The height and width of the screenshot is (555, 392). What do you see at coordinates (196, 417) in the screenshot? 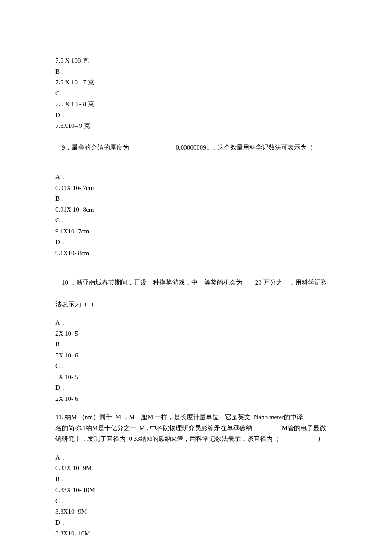
I see `q11-stem-line1: 11. 纳M （nm）同千 M ，M，厘M 一样，是长度计量单位，它是英文 Na…` at bounding box center [196, 417].